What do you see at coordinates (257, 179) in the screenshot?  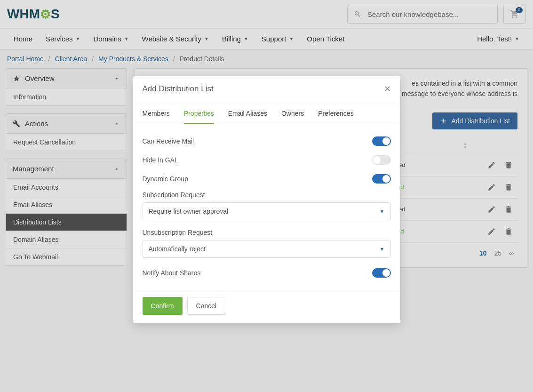 I see `label-dynamic-group: Dynamic Group` at bounding box center [257, 179].